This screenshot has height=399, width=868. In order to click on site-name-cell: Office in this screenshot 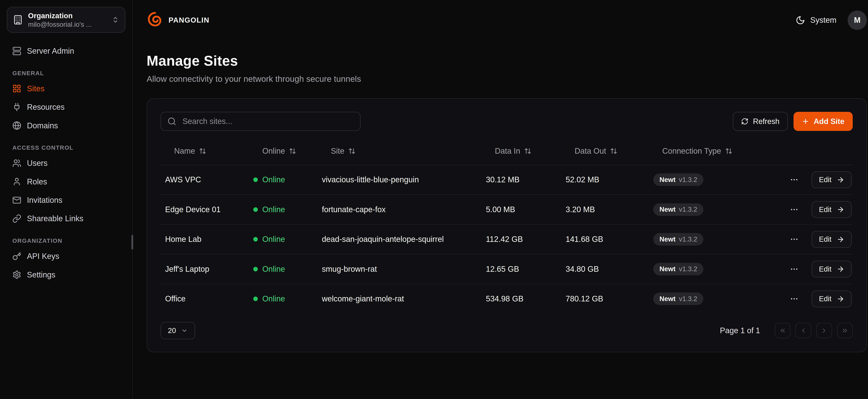, I will do `click(205, 299)`.